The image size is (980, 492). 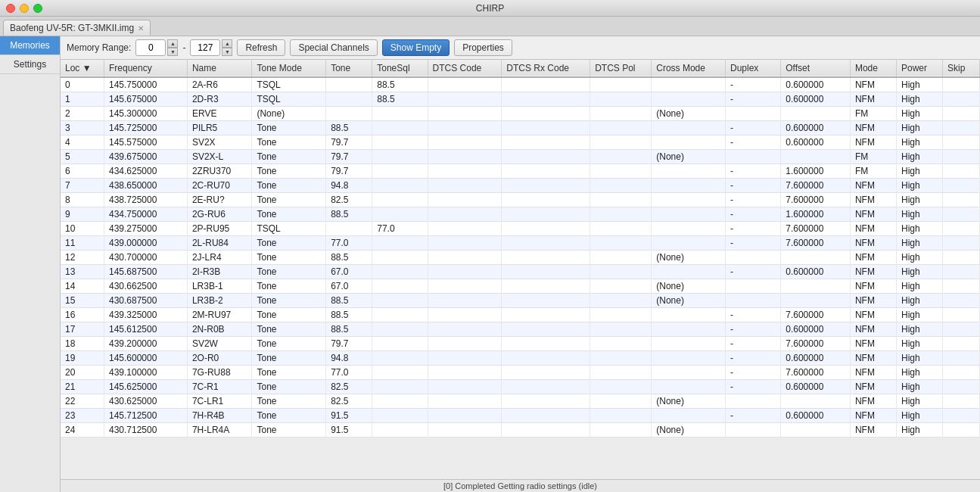 What do you see at coordinates (621, 68) in the screenshot?
I see `col-header-dtcspol: DTCS Pol` at bounding box center [621, 68].